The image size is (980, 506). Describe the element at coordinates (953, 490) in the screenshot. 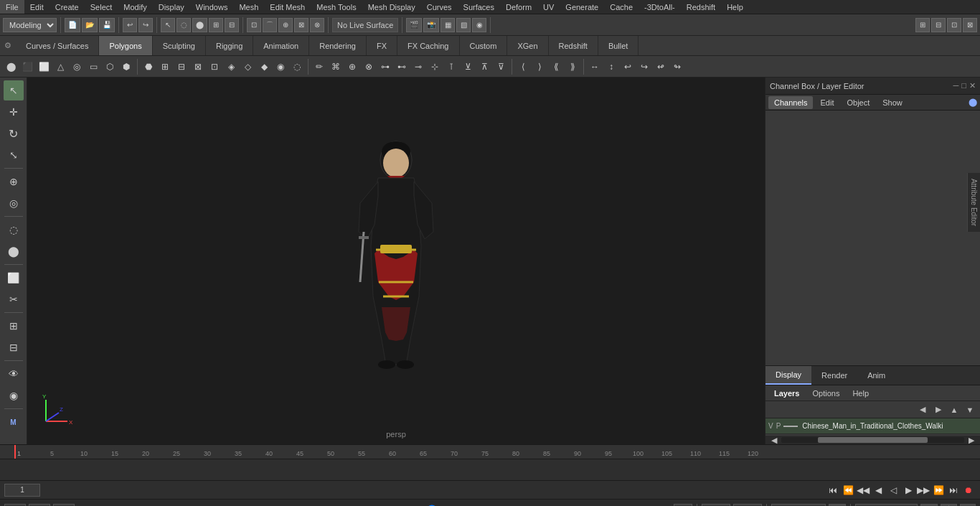

I see `go-end-btn: ⏭` at that location.